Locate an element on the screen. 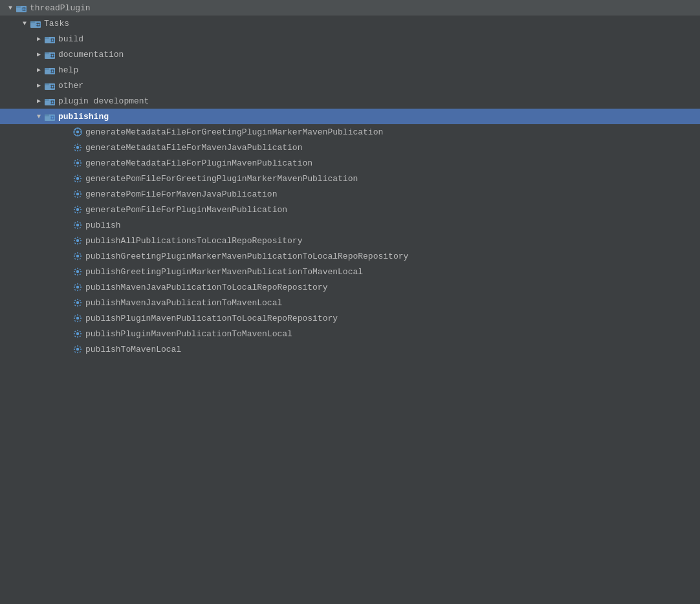 The image size is (700, 604). tree-item-publishPluginMavenPublicationToLocalRepoRepository: publishPluginMavenPublicationToLocalRepo… is located at coordinates (350, 318).